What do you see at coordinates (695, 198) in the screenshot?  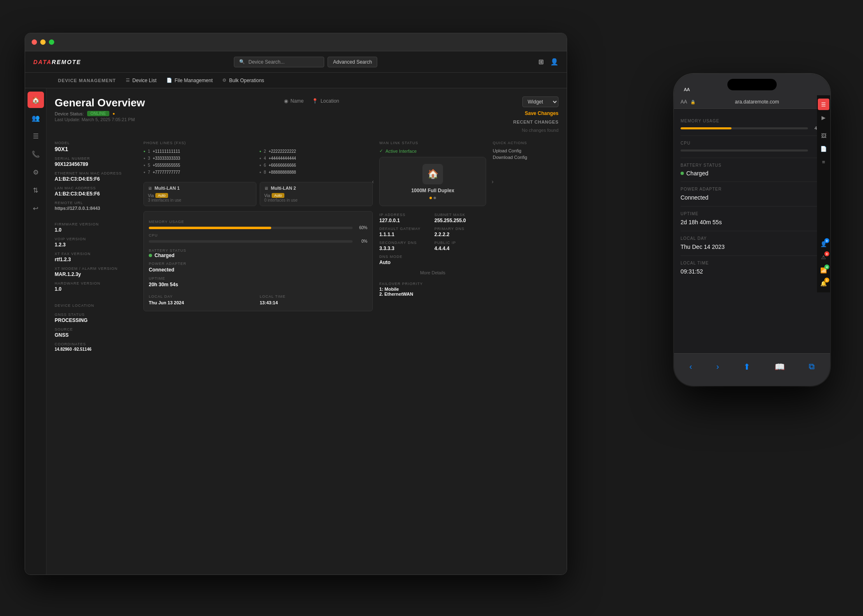 I see `iphone-power-value: Connected` at bounding box center [695, 198].